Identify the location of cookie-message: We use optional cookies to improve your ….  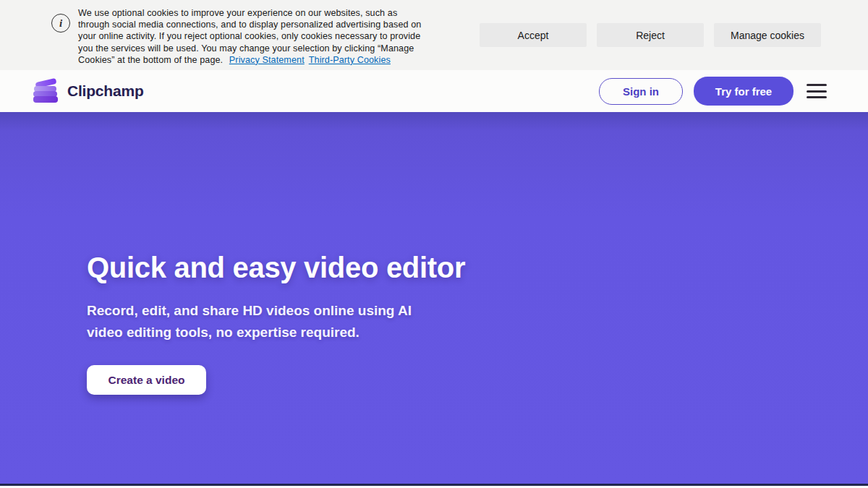
(250, 36).